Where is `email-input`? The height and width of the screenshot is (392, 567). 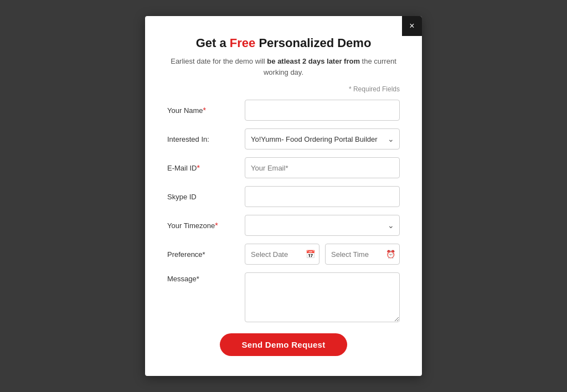 email-input is located at coordinates (322, 168).